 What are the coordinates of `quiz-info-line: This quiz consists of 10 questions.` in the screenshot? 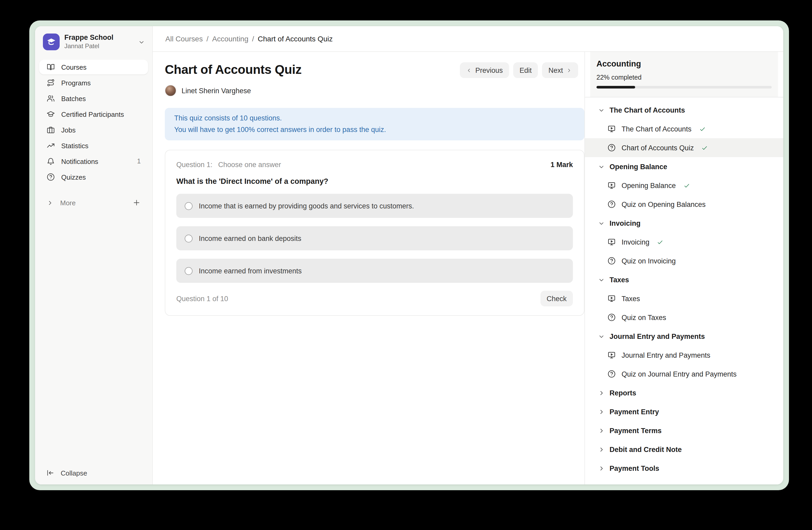 It's located at (375, 118).